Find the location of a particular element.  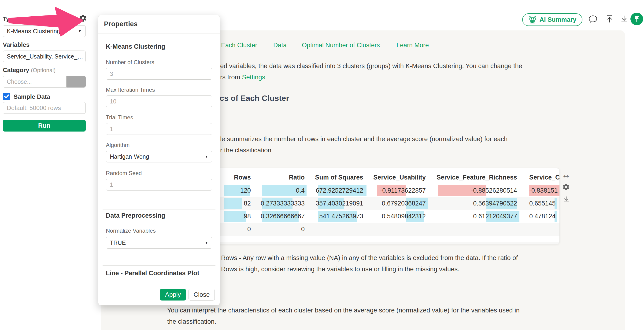

col-header-sum-of-squares: Sum of Squares is located at coordinates (336, 179).